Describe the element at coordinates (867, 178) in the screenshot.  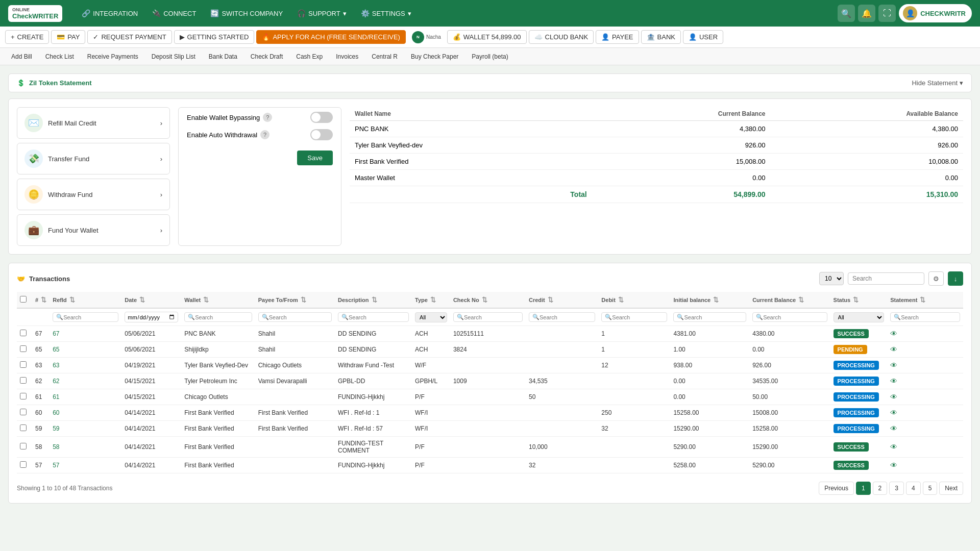
I see `wallet-row-available: 0.00` at that location.